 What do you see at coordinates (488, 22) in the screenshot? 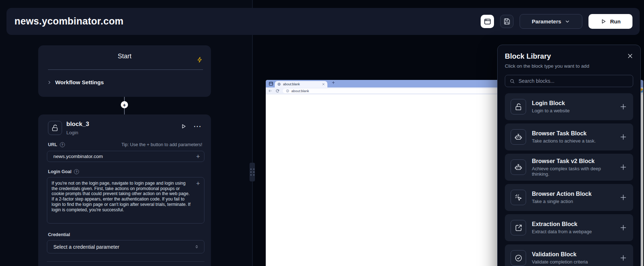
I see `browser-view-button` at bounding box center [488, 22].